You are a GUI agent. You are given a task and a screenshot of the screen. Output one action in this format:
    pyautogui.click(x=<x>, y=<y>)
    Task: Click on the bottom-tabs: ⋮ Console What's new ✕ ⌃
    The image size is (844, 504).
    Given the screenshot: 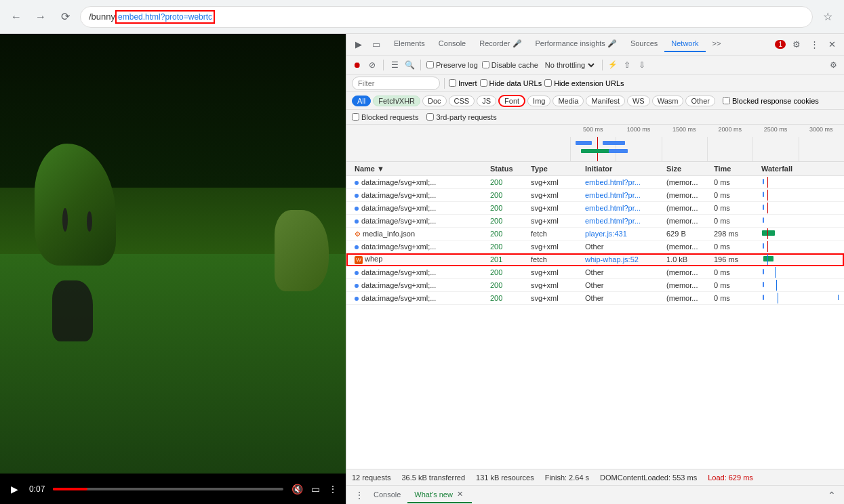 What is the action you would take?
    pyautogui.click(x=595, y=495)
    